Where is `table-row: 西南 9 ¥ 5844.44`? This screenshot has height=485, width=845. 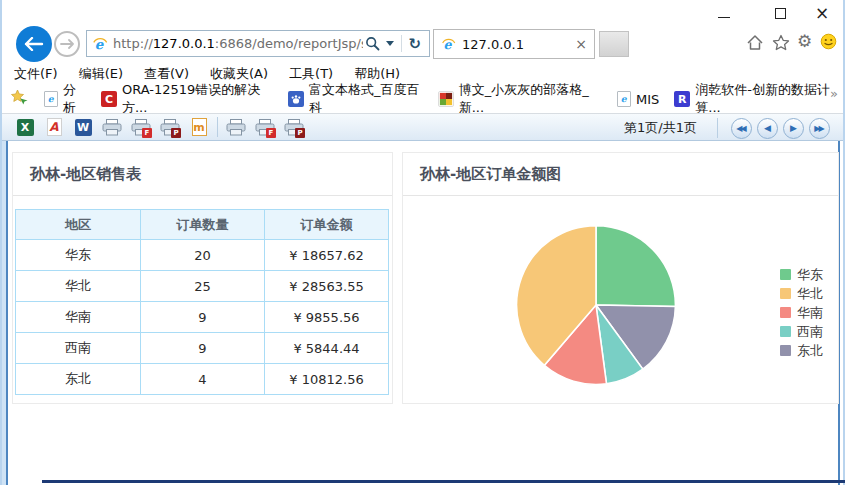 table-row: 西南 9 ¥ 5844.44 is located at coordinates (202, 348).